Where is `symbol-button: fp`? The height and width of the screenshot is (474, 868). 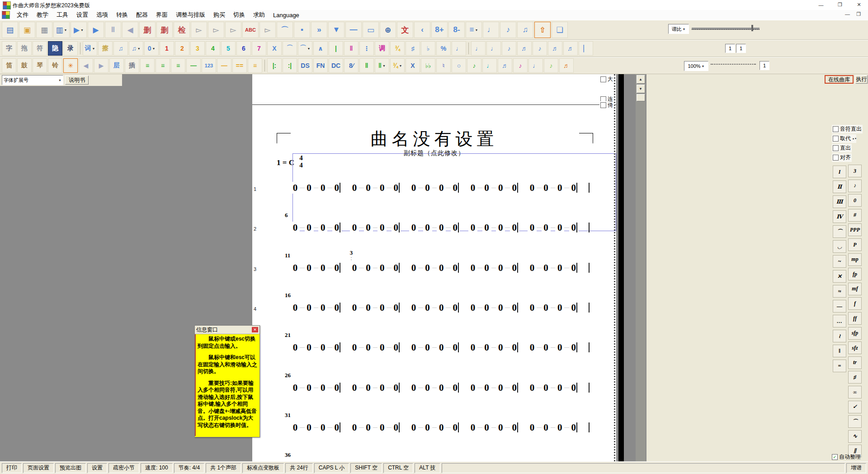
symbol-button: fp is located at coordinates (855, 274).